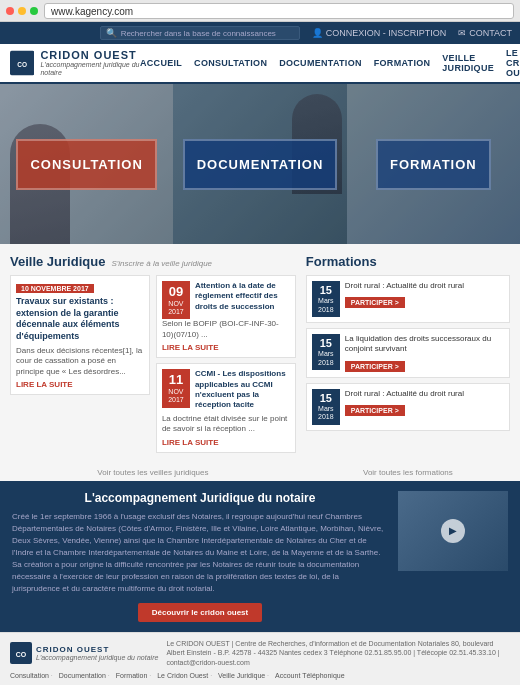  I want to click on logo-text-block: CRIDON OUEST L'accompagnement juridique …, so click(90, 62).